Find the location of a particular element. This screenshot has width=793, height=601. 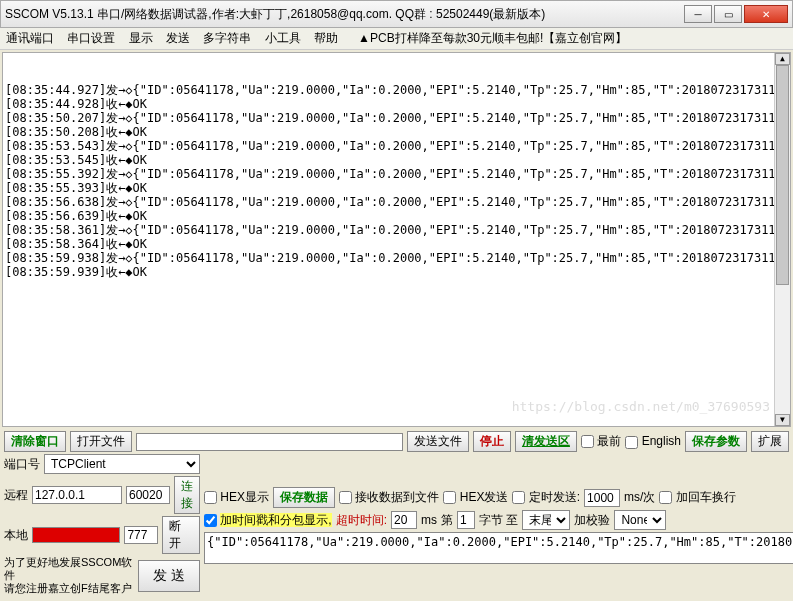

titlebar: SSCOM V5.13.1 串口/网络数据调试器,作者:大虾丁丁,2618058… is located at coordinates (396, 14).